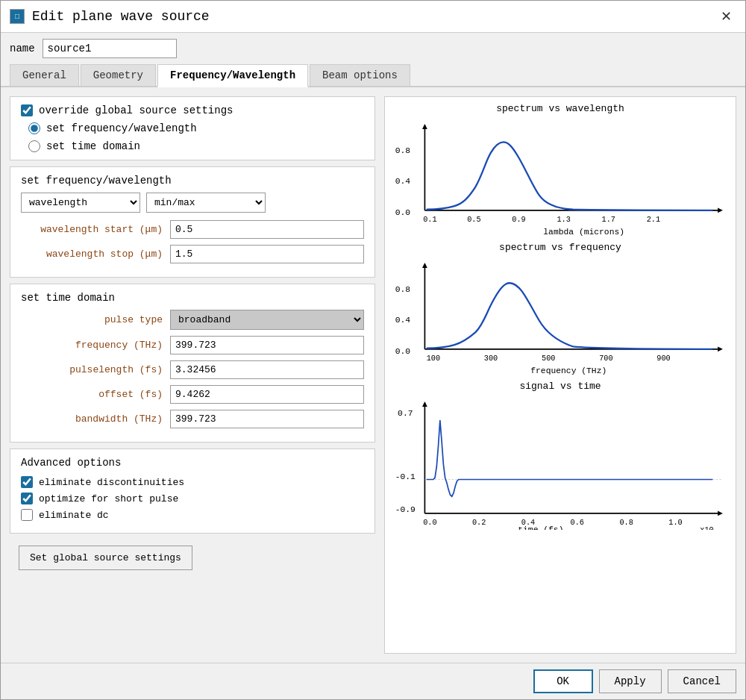  Describe the element at coordinates (192, 254) in the screenshot. I see `wavelength-stop-row: wavelength stop (μm)` at that location.